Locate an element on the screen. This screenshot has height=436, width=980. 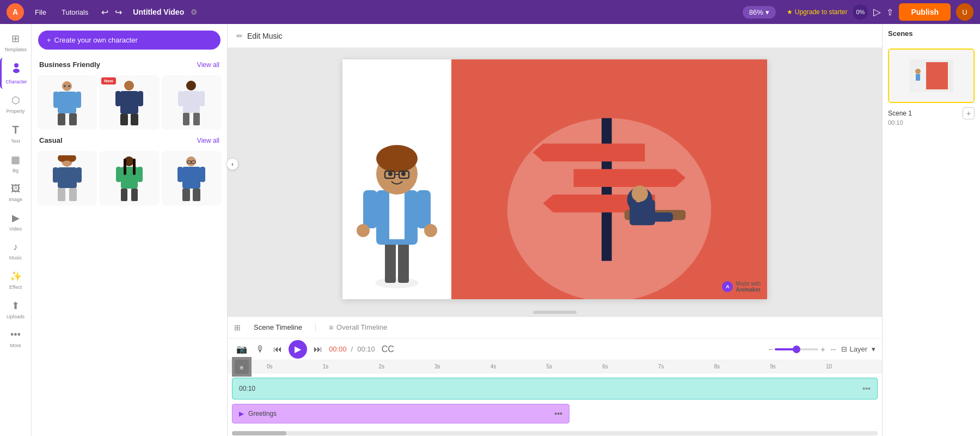
sidebar-item-property: ⬡ Property is located at coordinates (15, 104).